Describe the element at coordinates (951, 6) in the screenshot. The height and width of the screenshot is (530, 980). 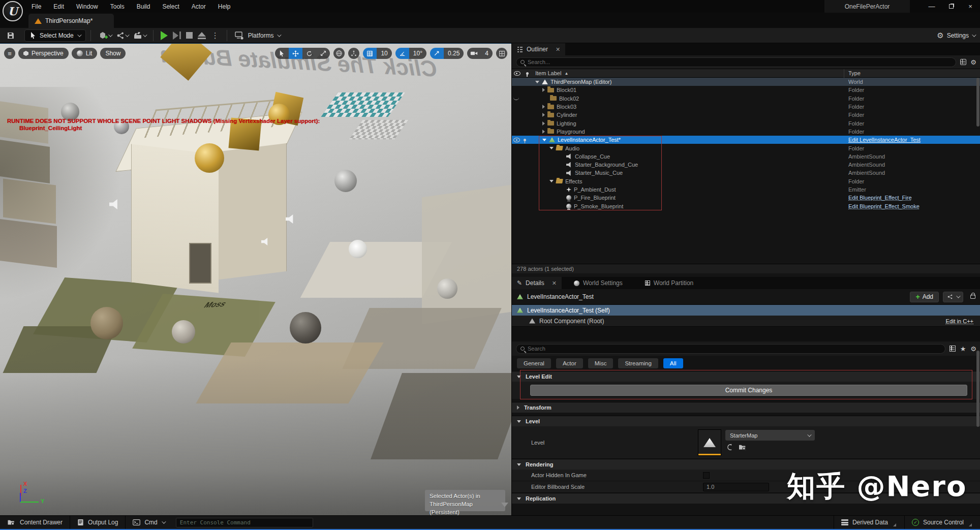
I see `maximize-button` at that location.